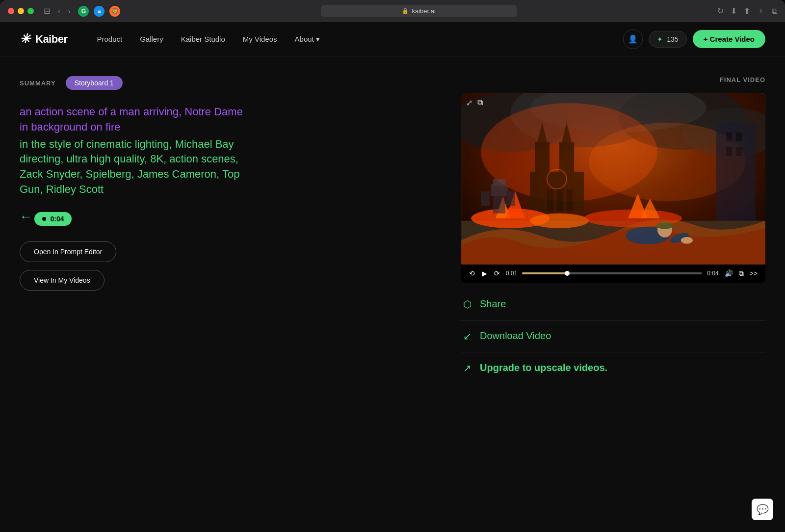 The width and height of the screenshot is (785, 532). Describe the element at coordinates (613, 336) in the screenshot. I see `video-actions: ⬡ Share ↙ Download Video ↗ Upgrade to up…` at that location.